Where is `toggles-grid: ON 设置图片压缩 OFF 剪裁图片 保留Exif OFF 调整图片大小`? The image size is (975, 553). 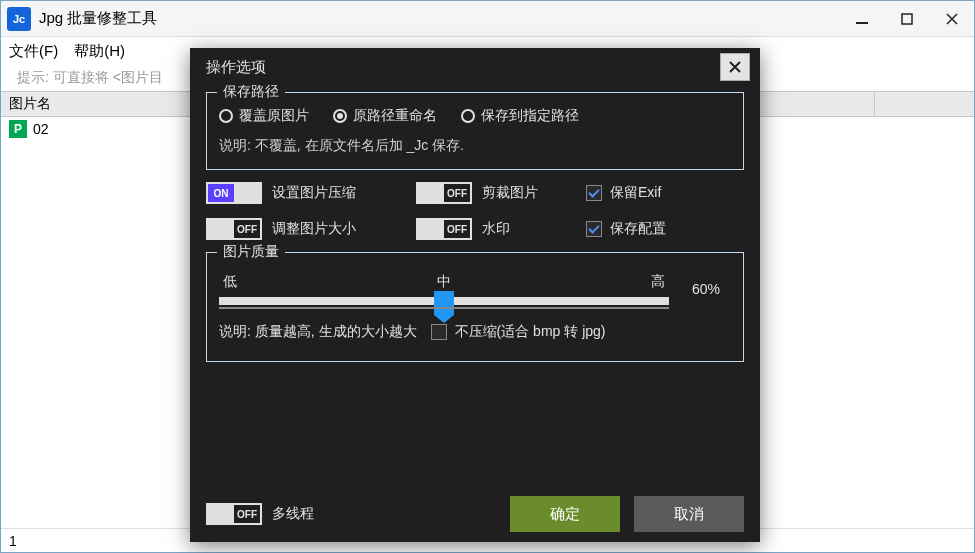
toggles-grid: ON 设置图片压缩 OFF 剪裁图片 保留Exif OFF 调整图片大小 is located at coordinates (475, 211).